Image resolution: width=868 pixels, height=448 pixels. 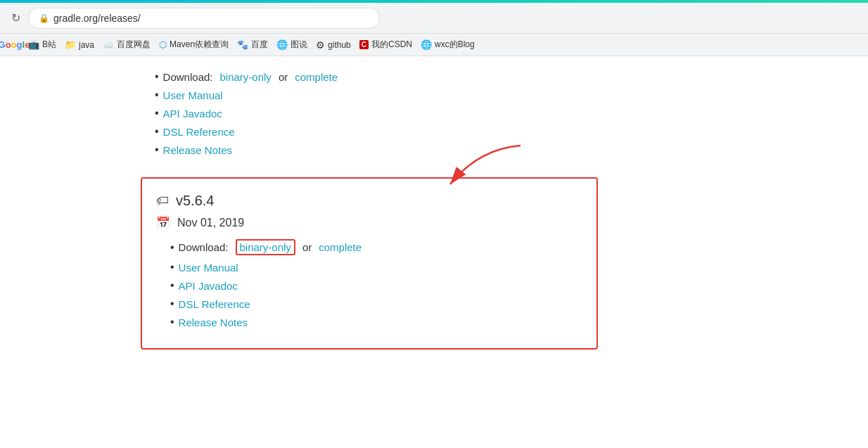 I want to click on date-row: 📅 Nov 01, 2019, so click(x=366, y=222).